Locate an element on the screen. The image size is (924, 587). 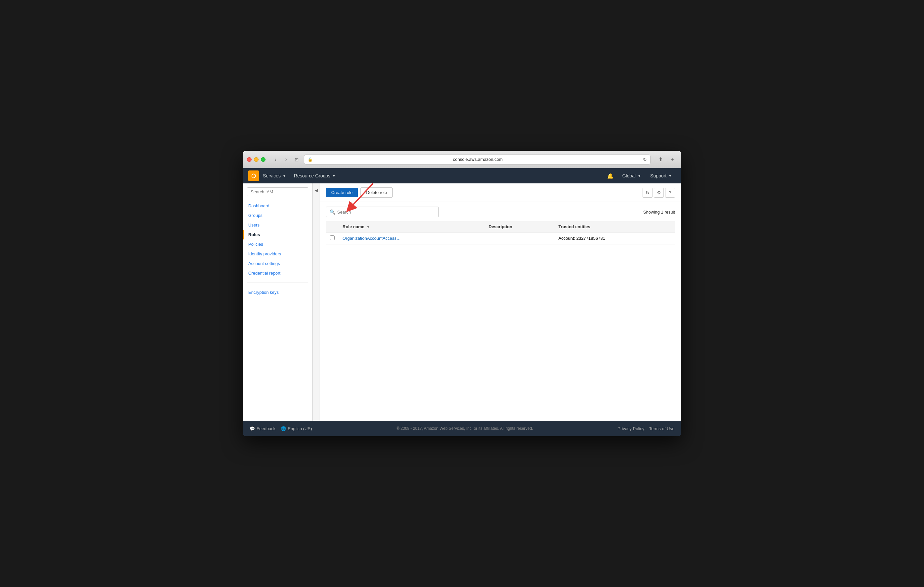
role-name-cell: OrganizationAccountAccess… is located at coordinates (411, 238).